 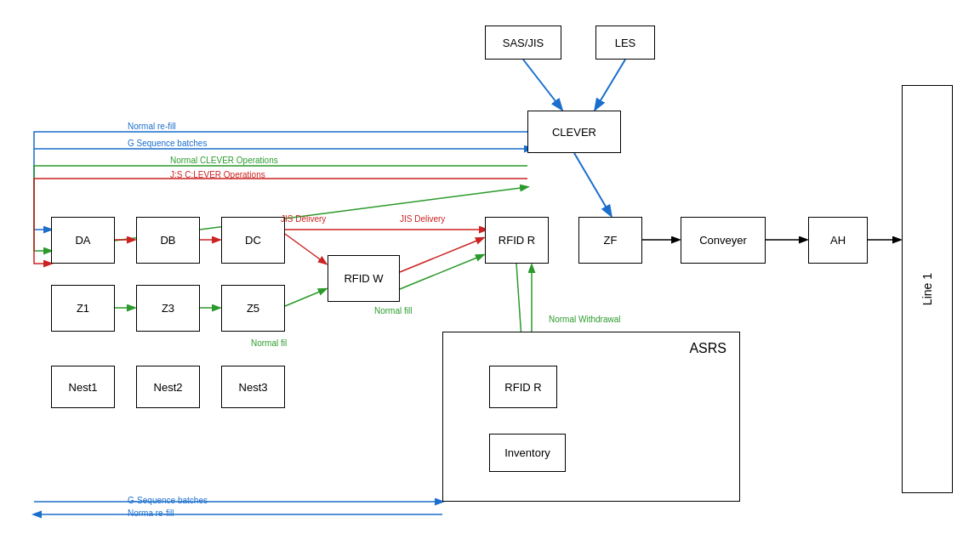 I want to click on sas-jis-label: SAS/JIS, so click(x=523, y=43).